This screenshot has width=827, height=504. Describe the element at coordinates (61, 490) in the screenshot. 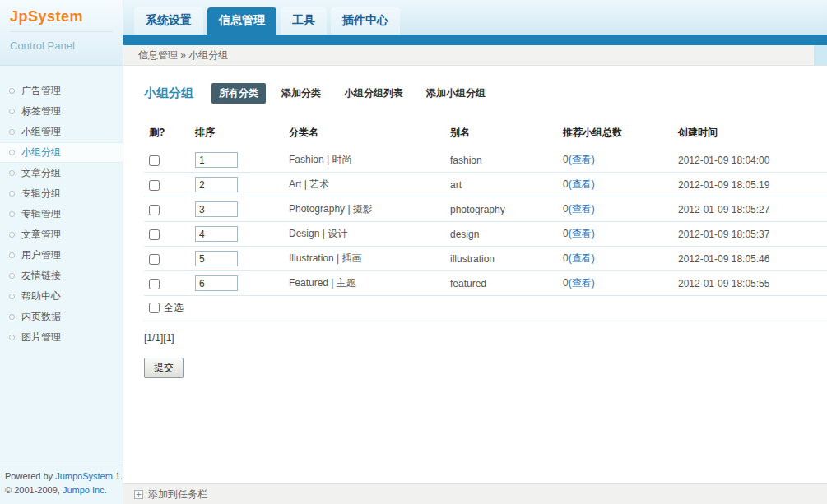

I see `copyright-line: © 2001-2009, Jumpo Inc.` at that location.